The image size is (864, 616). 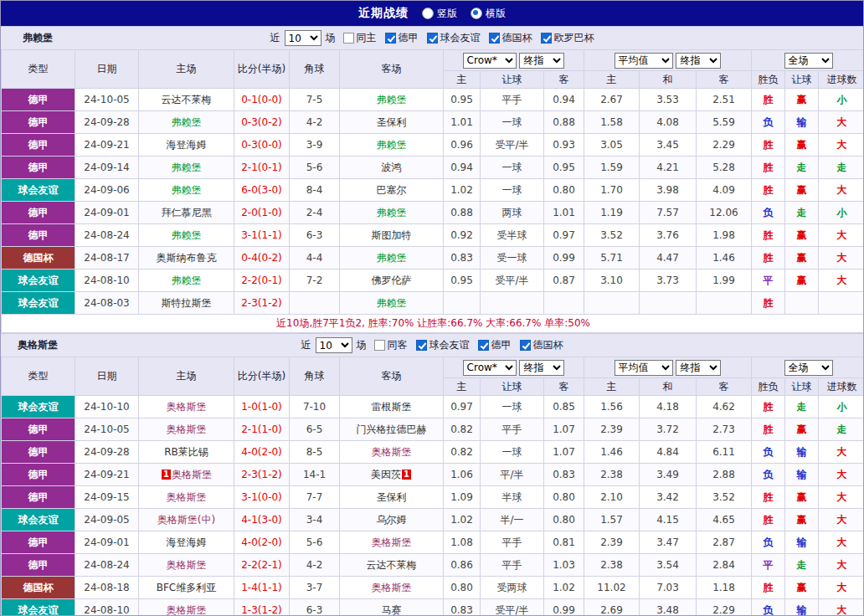 I want to click on avg-draw-cell: 3.73, so click(x=668, y=281).